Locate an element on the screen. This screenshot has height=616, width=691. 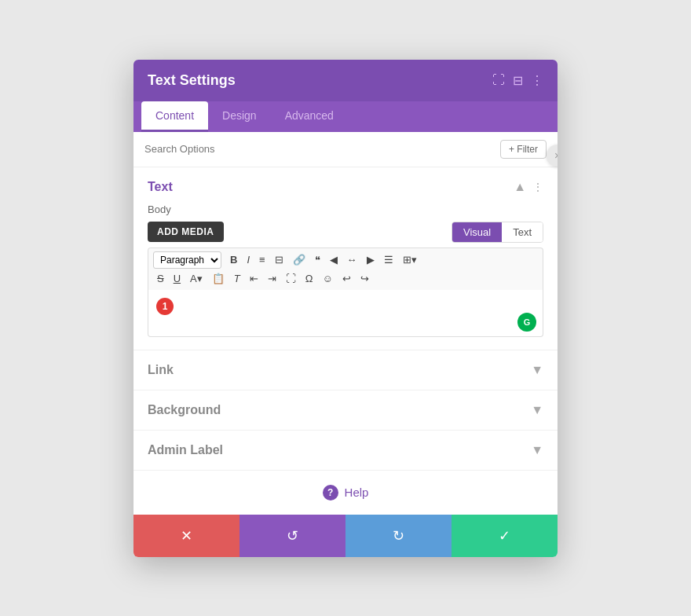
admin-label-chevron-icon: ▼ is located at coordinates (537, 450).